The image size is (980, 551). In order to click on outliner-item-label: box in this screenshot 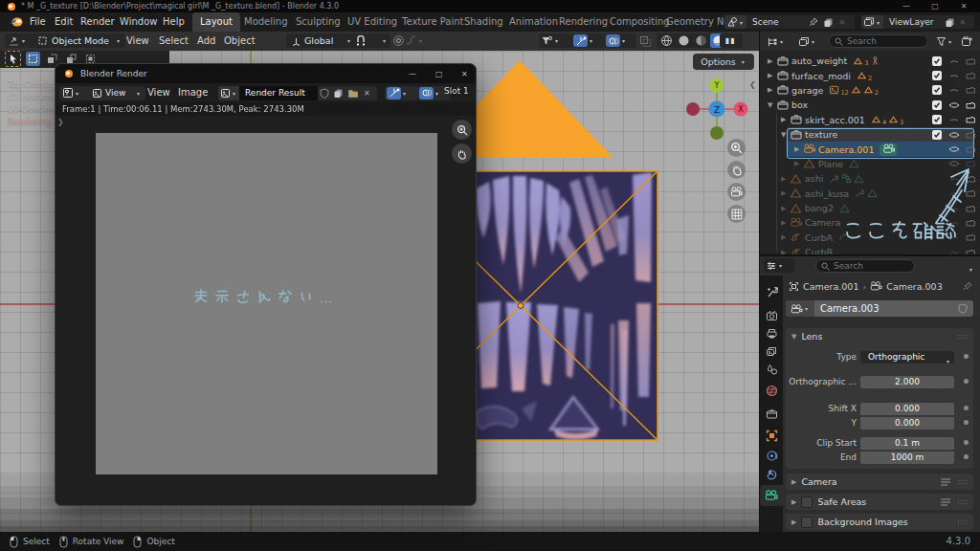, I will do `click(800, 105)`.